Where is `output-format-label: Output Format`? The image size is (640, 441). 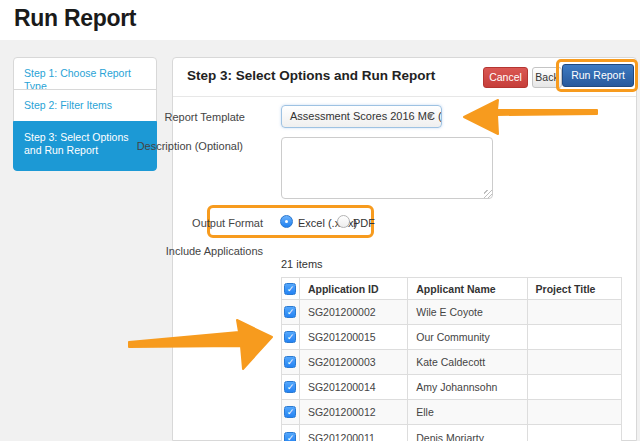
output-format-label: Output Format is located at coordinates (198, 223).